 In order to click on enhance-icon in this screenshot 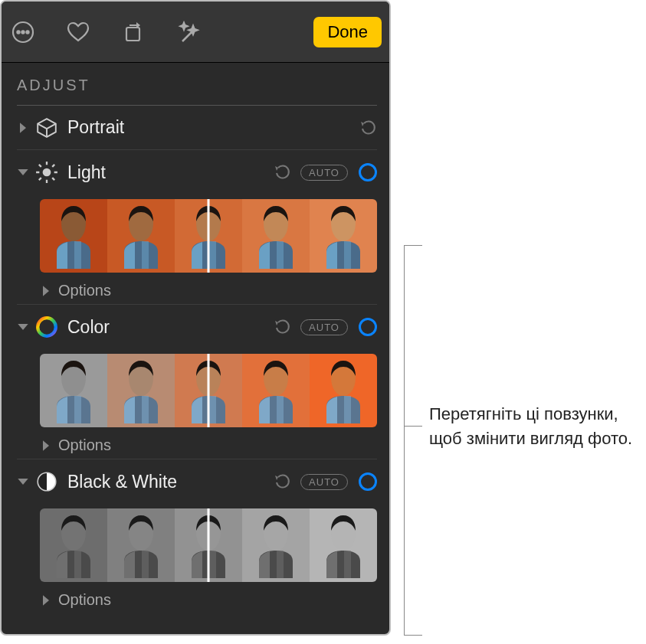, I will do `click(189, 32)`.